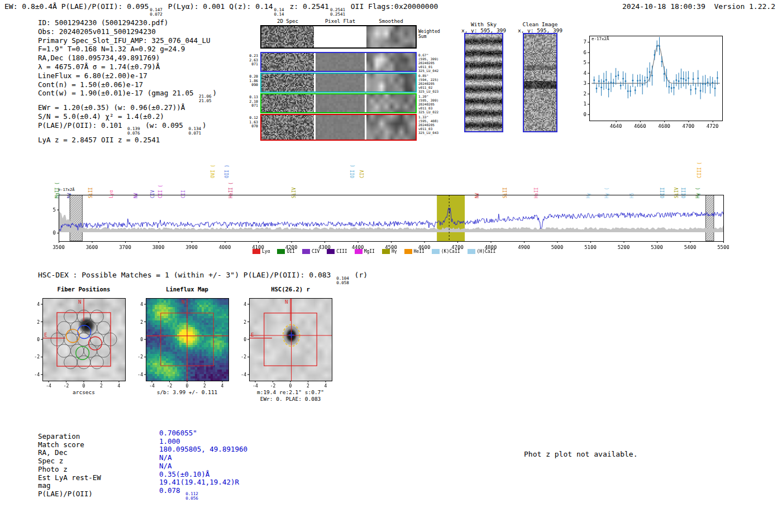 This screenshot has width=782, height=532. I want to click on stacked-uncertainty: 0.1340.071, so click(194, 131).